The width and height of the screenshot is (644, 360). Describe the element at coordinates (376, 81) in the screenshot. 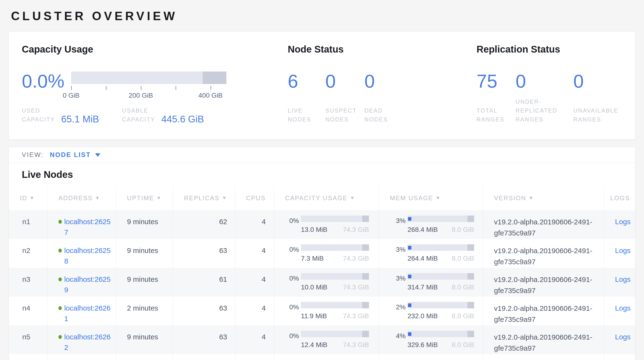

I see `dead-nodes-count: 0` at that location.